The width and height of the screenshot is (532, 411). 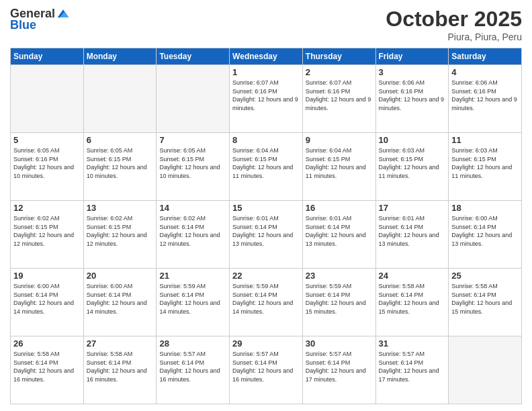 I want to click on table-row: 6Sunrise: 6:05 AMSunset: 6:15 PMDaylight…, so click(x=120, y=167).